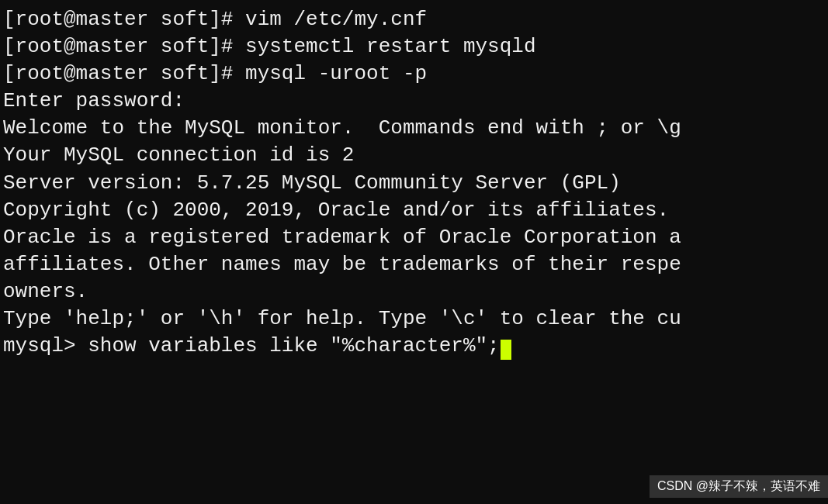  What do you see at coordinates (739, 487) in the screenshot?
I see `watermark: CSDN @辣子不辣，英语不难` at bounding box center [739, 487].